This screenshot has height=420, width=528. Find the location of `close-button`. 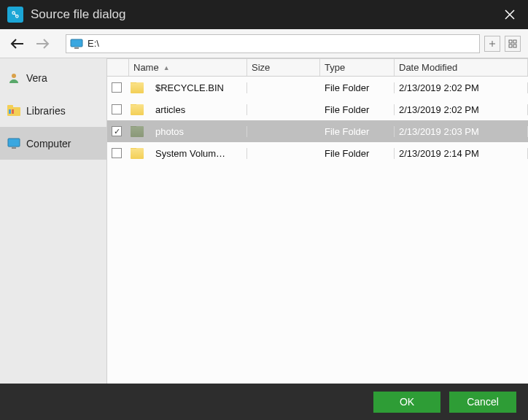

close-button is located at coordinates (510, 15).